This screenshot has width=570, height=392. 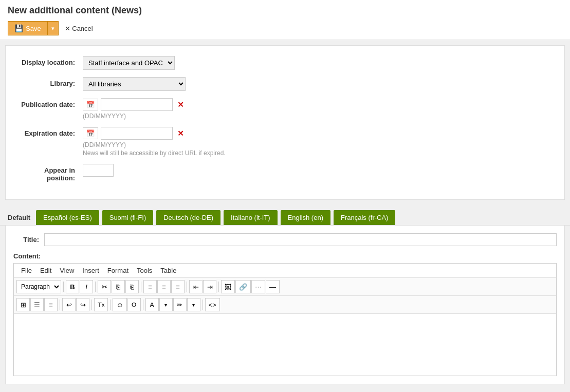 What do you see at coordinates (194, 305) in the screenshot?
I see `highlight-dropdown: ▾` at bounding box center [194, 305].